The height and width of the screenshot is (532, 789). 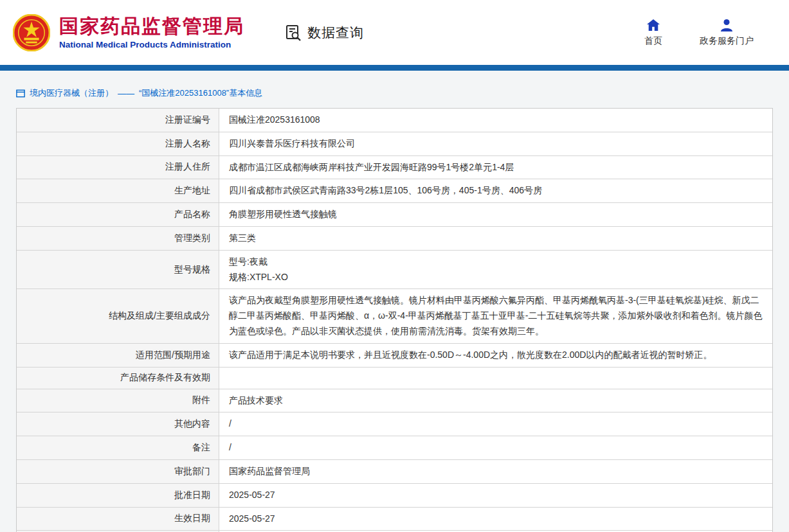 I want to click on row-label: 附件, so click(x=118, y=401).